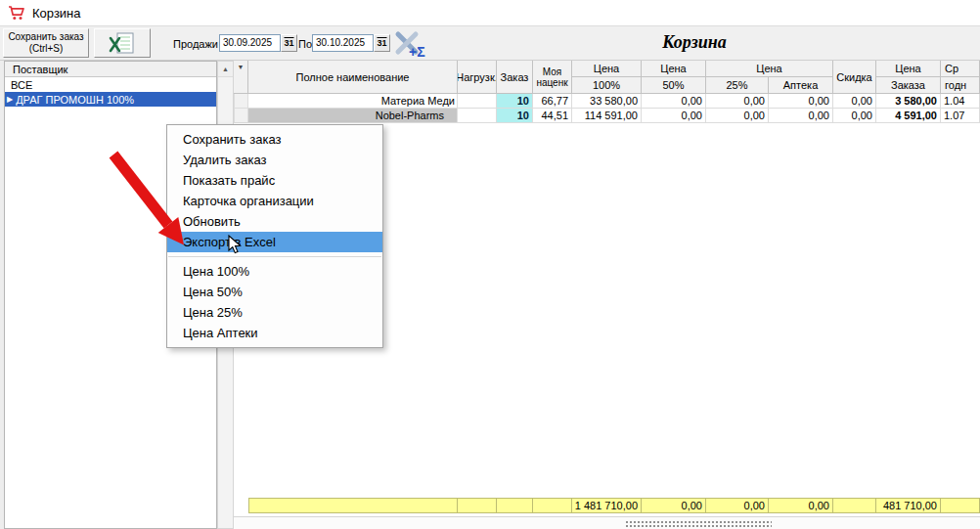 The image size is (980, 529). I want to click on totals-order-price: 481 710,00, so click(909, 506).